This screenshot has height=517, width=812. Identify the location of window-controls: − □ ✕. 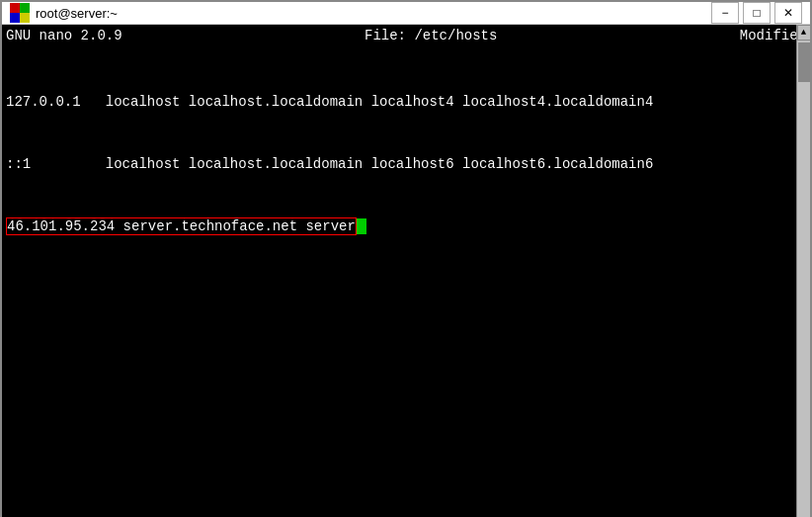
(757, 13).